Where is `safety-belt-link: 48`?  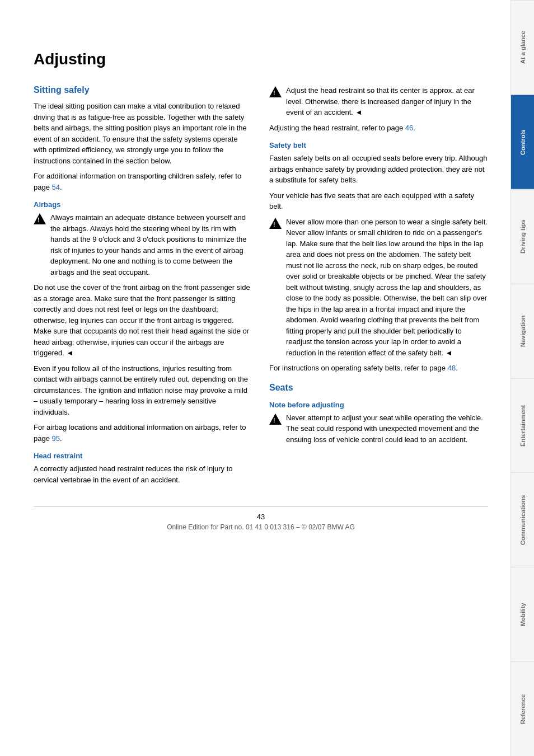
safety-belt-link: 48 is located at coordinates (452, 368).